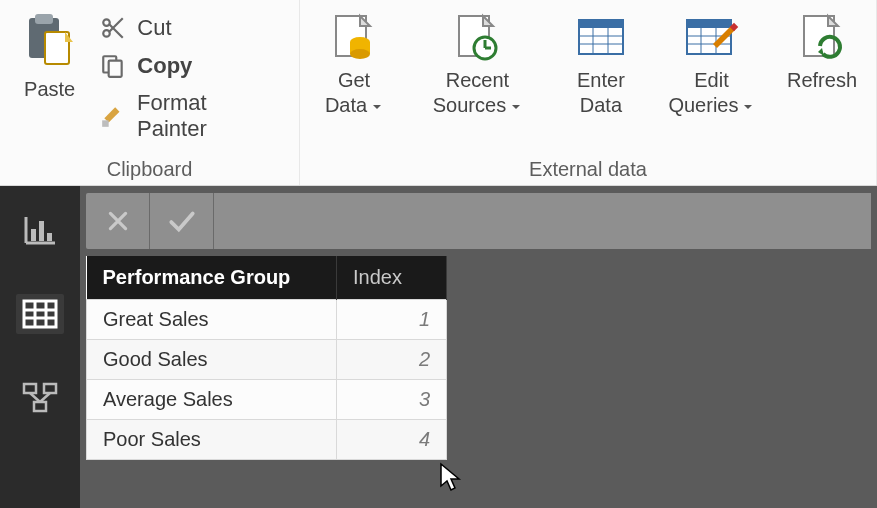  I want to click on enter-data-label: Enter Data, so click(601, 93).